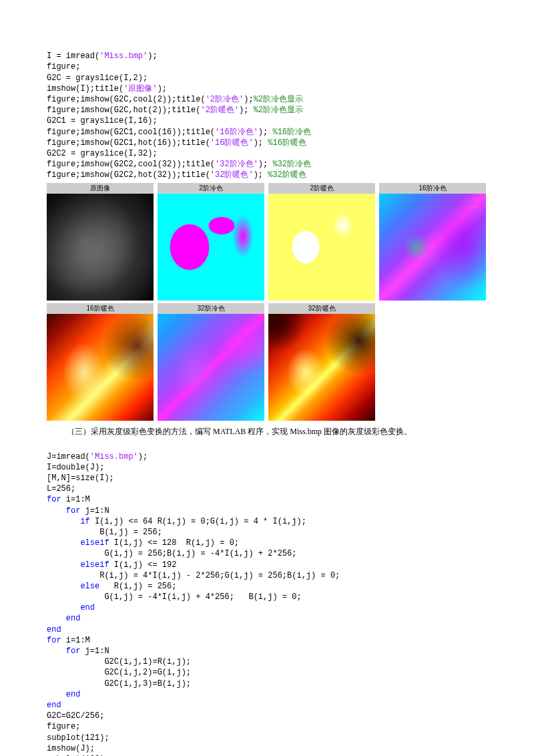 This screenshot has width=534, height=756. I want to click on figure-2hot: 2阶暖色, so click(322, 242).